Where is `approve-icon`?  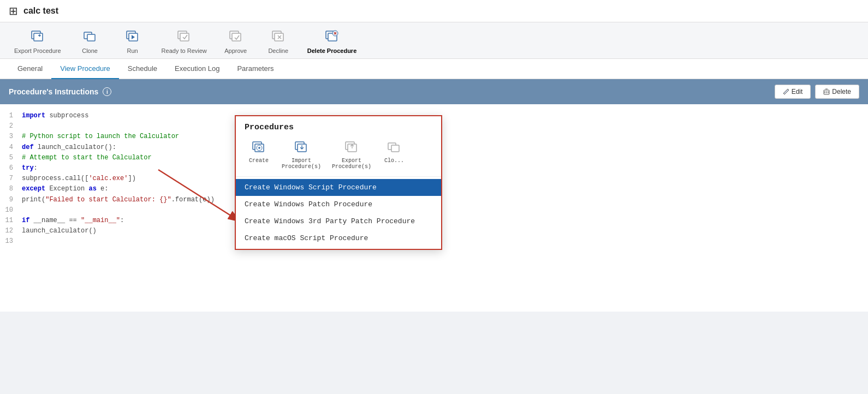
approve-icon is located at coordinates (236, 38).